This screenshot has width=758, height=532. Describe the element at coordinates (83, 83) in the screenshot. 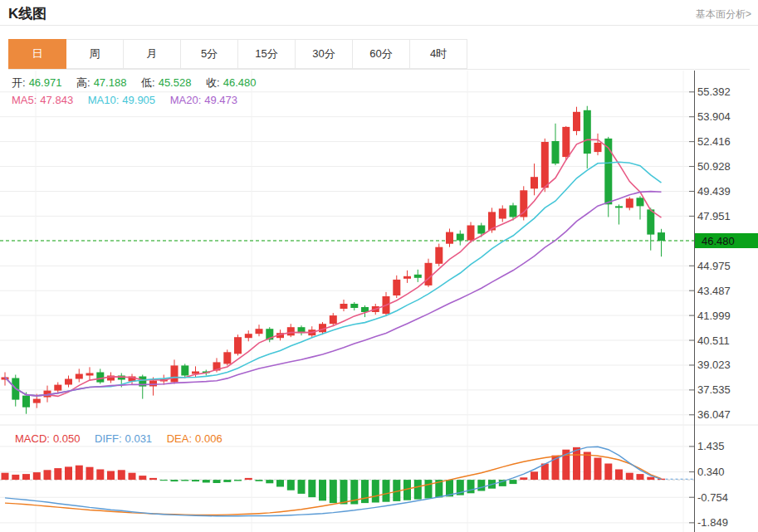

I see `high-label: 高:` at that location.